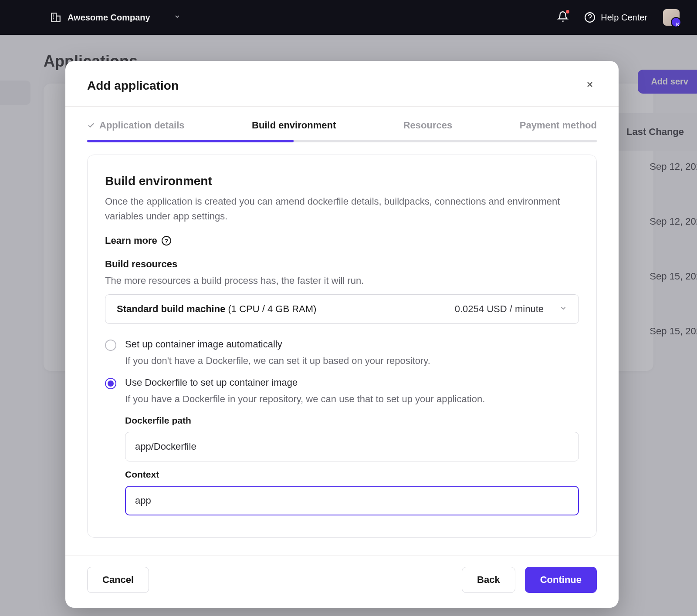 Image resolution: width=697 pixels, height=616 pixels. I want to click on back-button: Back, so click(489, 580).